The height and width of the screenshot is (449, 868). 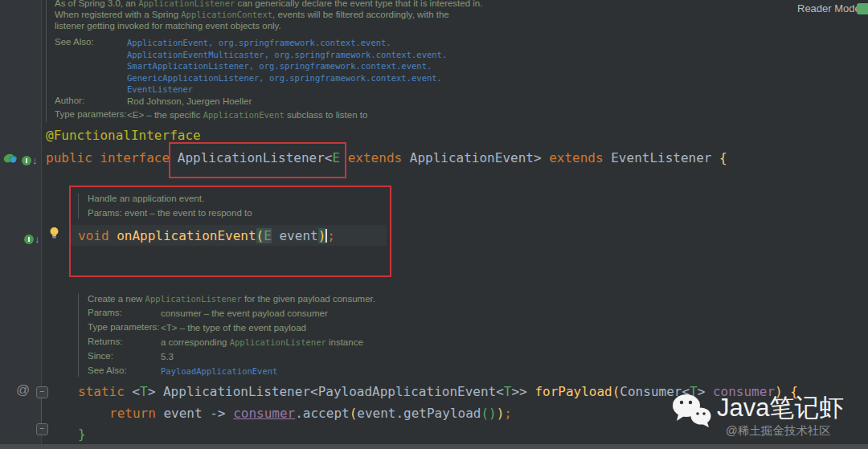 What do you see at coordinates (778, 431) in the screenshot?
I see `watermark-subtitle: @稀土掘金技术社区` at bounding box center [778, 431].